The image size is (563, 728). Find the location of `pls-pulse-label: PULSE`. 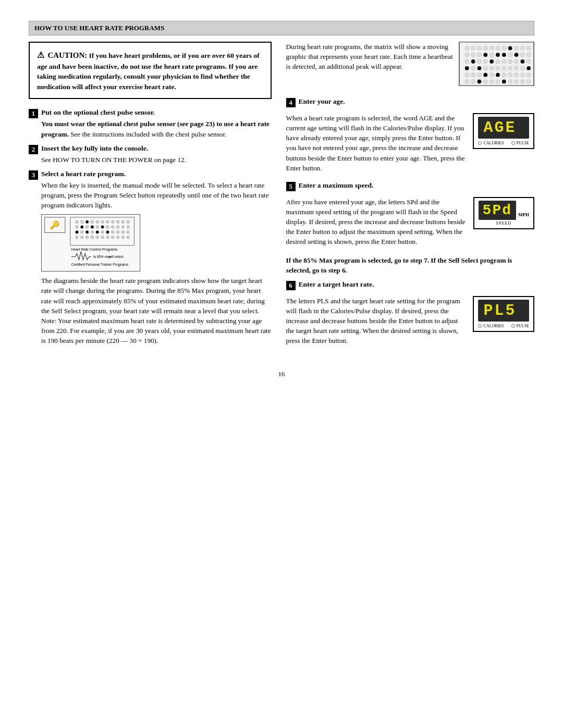

pls-pulse-label: PULSE is located at coordinates (520, 326).